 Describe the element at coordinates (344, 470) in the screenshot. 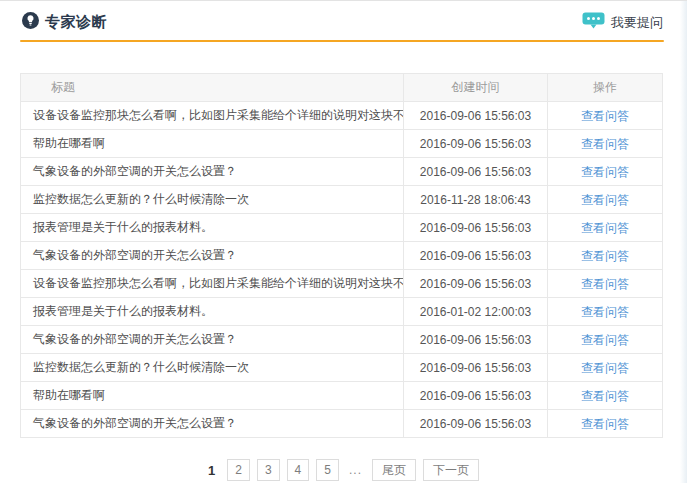

I see `pagination: 1 2 3 4 5 ... 尾页 下一页` at that location.